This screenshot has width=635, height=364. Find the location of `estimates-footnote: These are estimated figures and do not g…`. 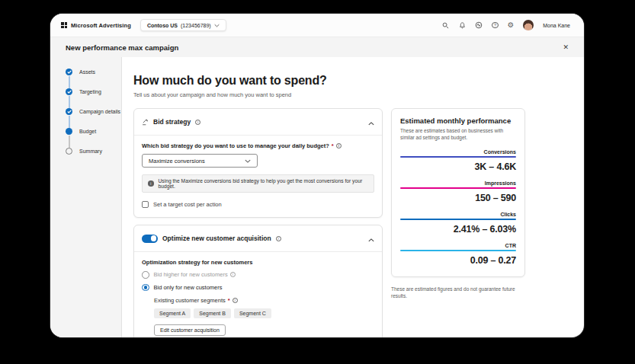

estimates-footnote: These are estimated figures and do not g… is located at coordinates (458, 292).